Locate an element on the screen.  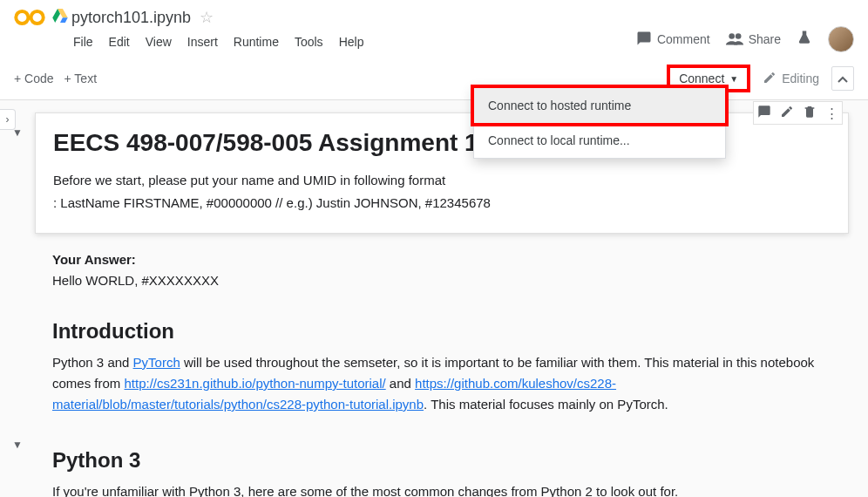
intro-and: and is located at coordinates (401, 384).